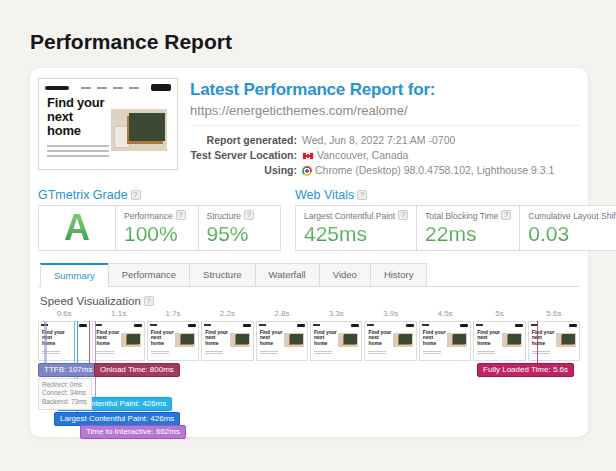 Image resolution: width=616 pixels, height=471 pixels. What do you see at coordinates (355, 156) in the screenshot?
I see `detail-value: Vancouver, Canada` at bounding box center [355, 156].